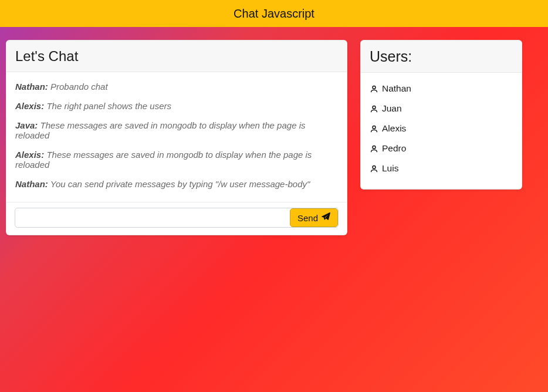 Image resolution: width=548 pixels, height=392 pixels. Describe the element at coordinates (177, 218) in the screenshot. I see `message-input-group: Send` at that location.